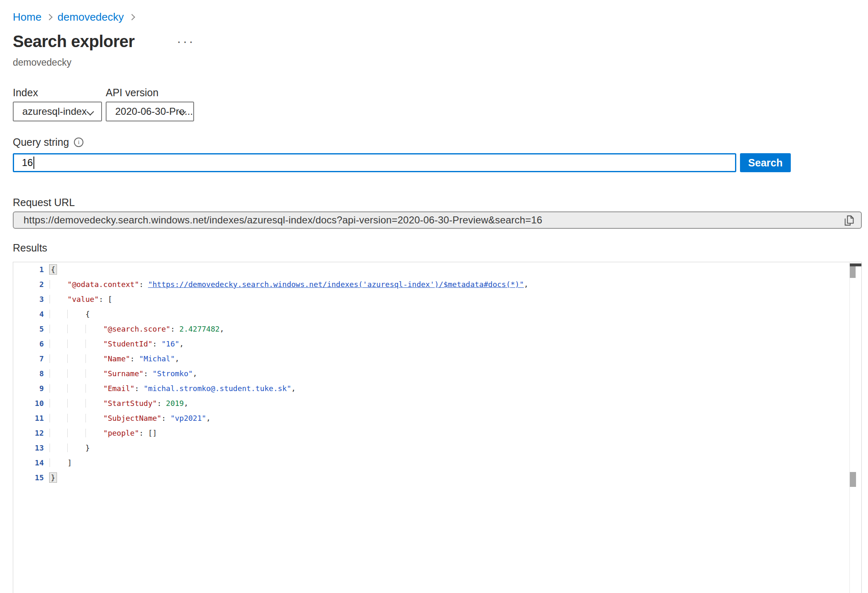 This screenshot has width=868, height=593. What do you see at coordinates (34, 163) in the screenshot?
I see `text-caret` at bounding box center [34, 163].